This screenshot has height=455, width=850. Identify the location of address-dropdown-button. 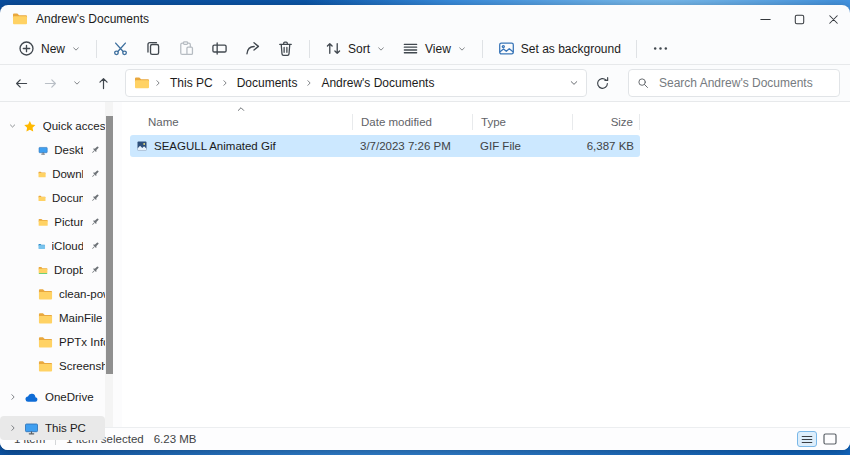
(574, 83).